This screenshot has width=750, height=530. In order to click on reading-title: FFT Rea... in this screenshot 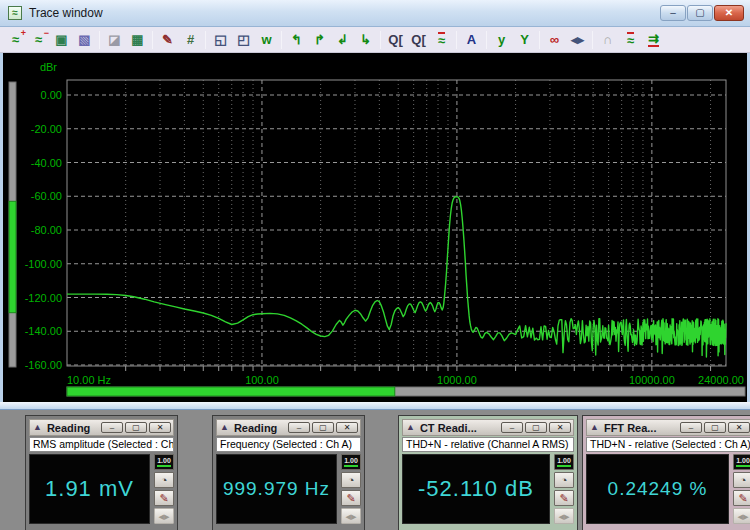, I will do `click(630, 428)`.